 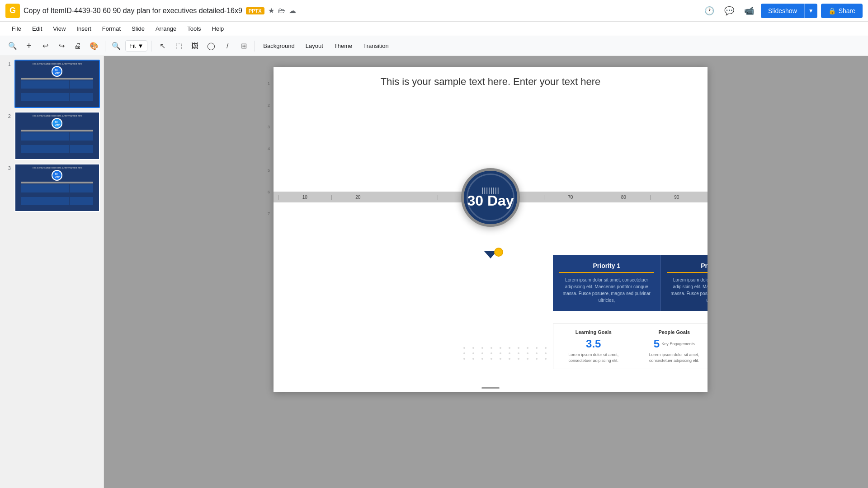 I want to click on menu-file: File, so click(x=16, y=29).